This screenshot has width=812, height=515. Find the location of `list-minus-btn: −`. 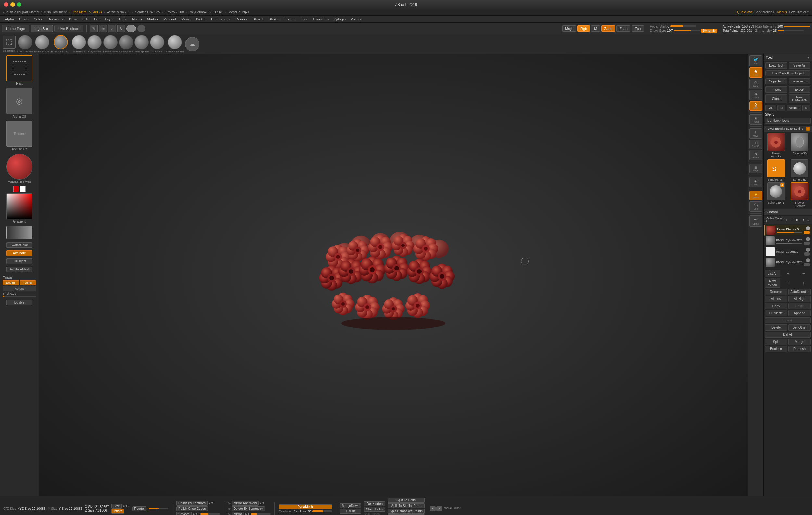

list-minus-btn: − is located at coordinates (804, 274).